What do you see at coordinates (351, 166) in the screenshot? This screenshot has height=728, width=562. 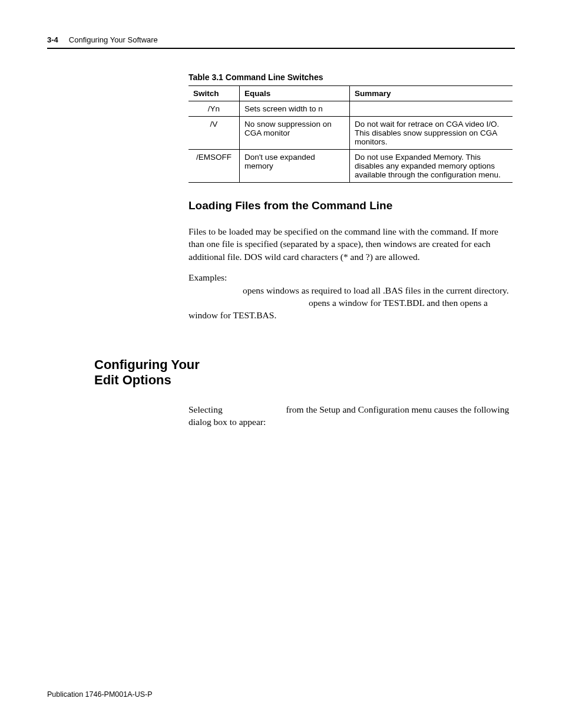 I see `table-row: /EMSOFF Don't use expanded memory Do not…` at bounding box center [351, 166].